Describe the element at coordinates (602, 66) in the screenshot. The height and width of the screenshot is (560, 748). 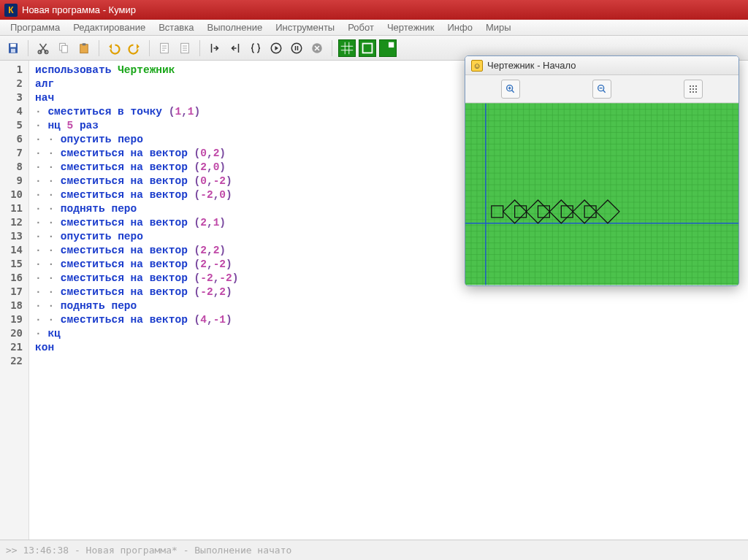
I see `drawer-titlebar: ☺ Чертежник - Начало` at that location.